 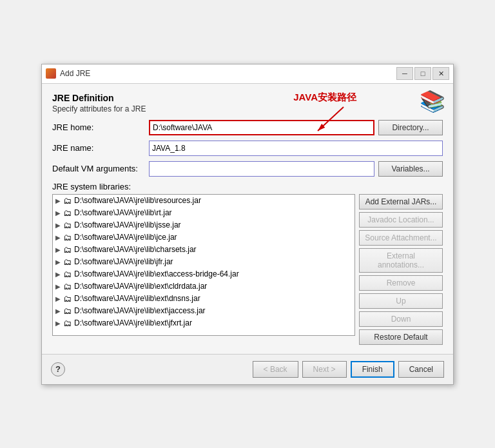 What do you see at coordinates (401, 301) in the screenshot?
I see `up-button: Up` at bounding box center [401, 301].